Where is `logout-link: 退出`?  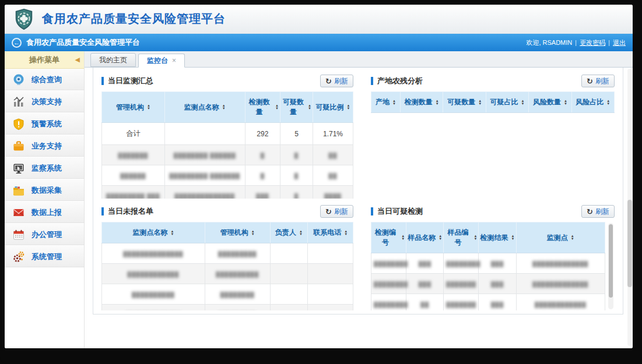
logout-link: 退出 is located at coordinates (619, 43).